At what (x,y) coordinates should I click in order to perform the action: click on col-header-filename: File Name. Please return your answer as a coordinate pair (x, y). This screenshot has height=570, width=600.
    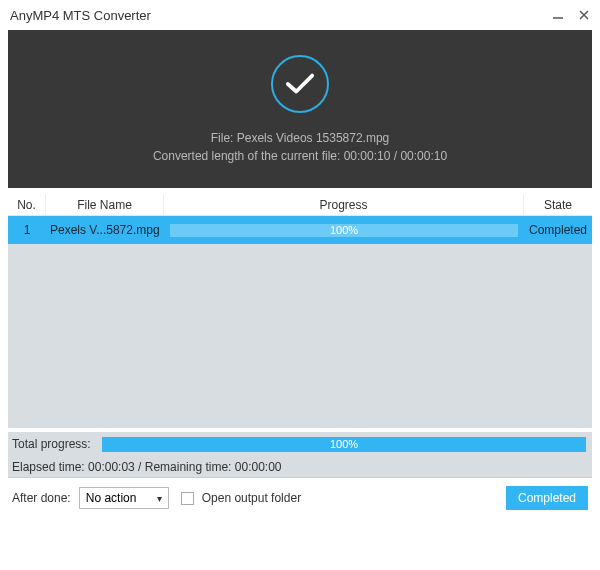
    Looking at the image, I should click on (105, 204).